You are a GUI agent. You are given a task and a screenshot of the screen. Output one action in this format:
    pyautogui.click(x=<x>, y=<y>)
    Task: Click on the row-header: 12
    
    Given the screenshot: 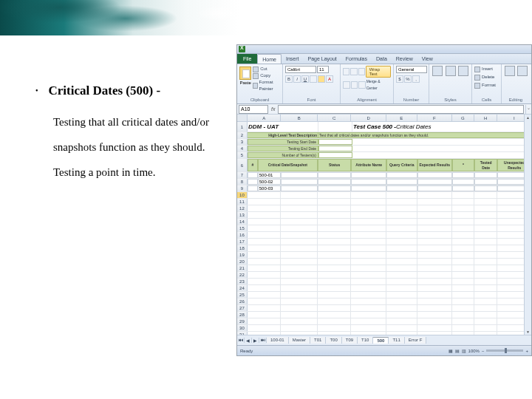 What is the action you would take?
    pyautogui.click(x=242, y=208)
    